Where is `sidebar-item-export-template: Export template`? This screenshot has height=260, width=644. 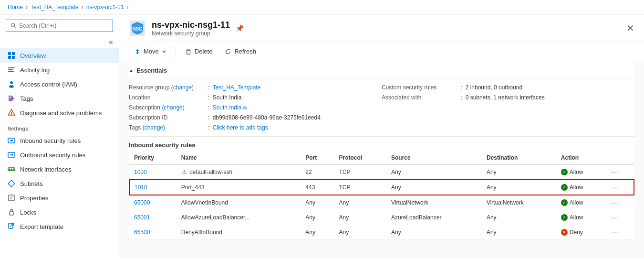 sidebar-item-export-template: Export template is located at coordinates (59, 227).